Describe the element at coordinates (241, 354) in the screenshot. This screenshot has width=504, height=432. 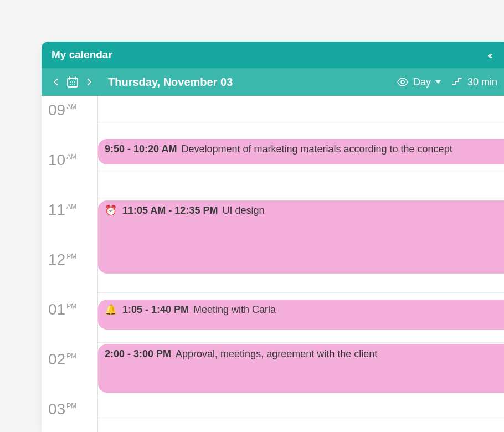
I see `event-content: 2:00 - 3:00 PM Approval, meetings, agree…` at that location.